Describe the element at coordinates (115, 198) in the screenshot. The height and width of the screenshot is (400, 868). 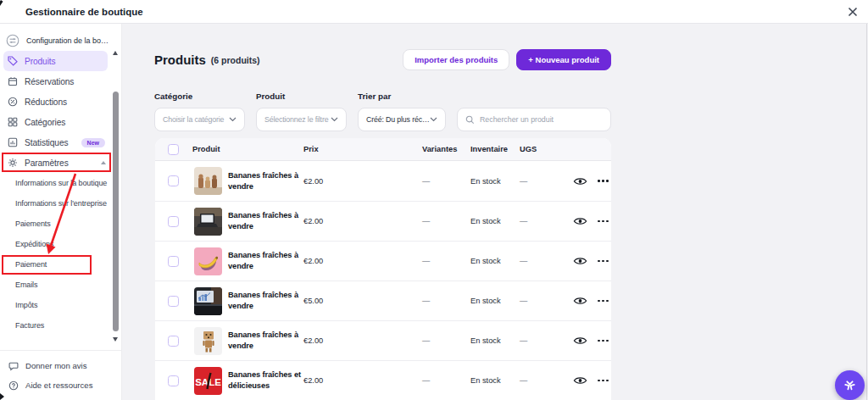
I see `sidebar-scrollbar` at that location.